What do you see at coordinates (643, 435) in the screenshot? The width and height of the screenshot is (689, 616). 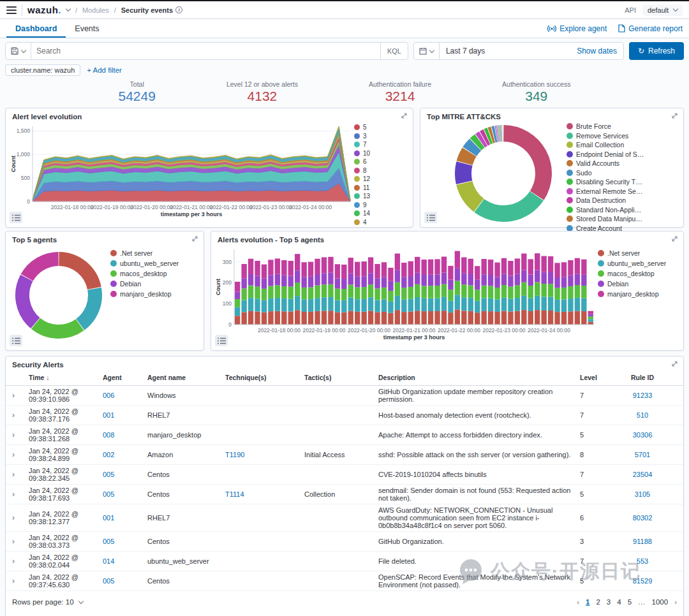 I see `rule-id-link: 30306` at bounding box center [643, 435].